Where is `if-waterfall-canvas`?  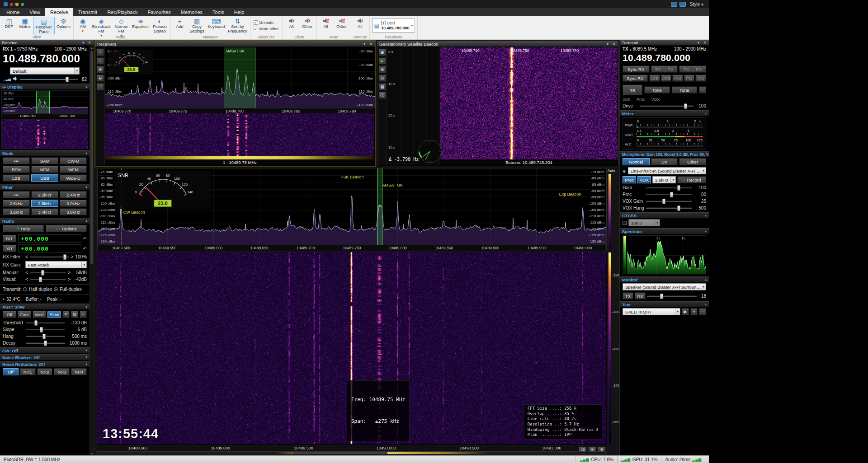 if-waterfall-canvas is located at coordinates (45, 134).